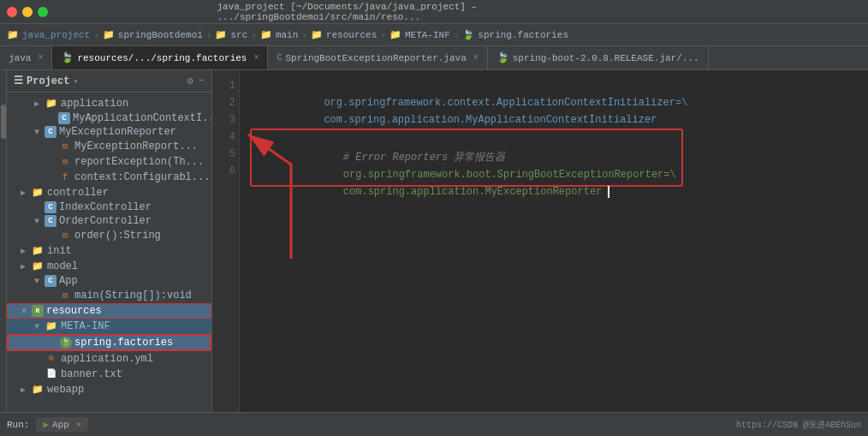 Image resolution: width=868 pixels, height=436 pixels. What do you see at coordinates (110, 193) in the screenshot?
I see `tree-item-controller: ▶ 📁 controller` at bounding box center [110, 193].